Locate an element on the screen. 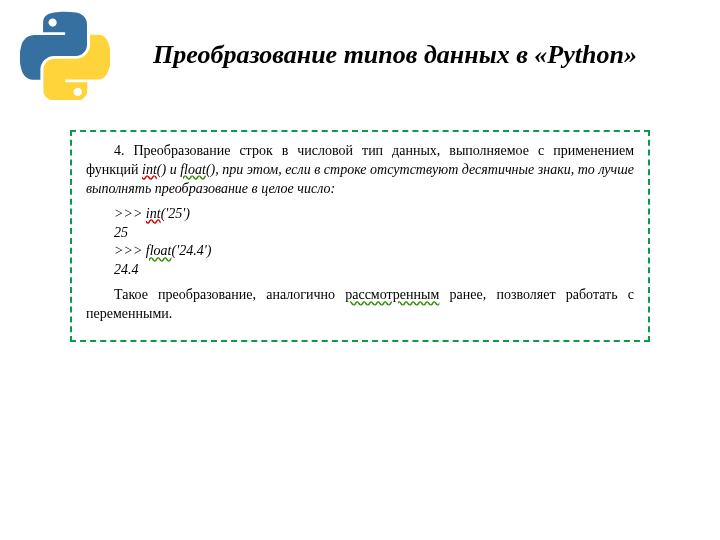 The width and height of the screenshot is (720, 540). code-line: 24.4 is located at coordinates (374, 270).